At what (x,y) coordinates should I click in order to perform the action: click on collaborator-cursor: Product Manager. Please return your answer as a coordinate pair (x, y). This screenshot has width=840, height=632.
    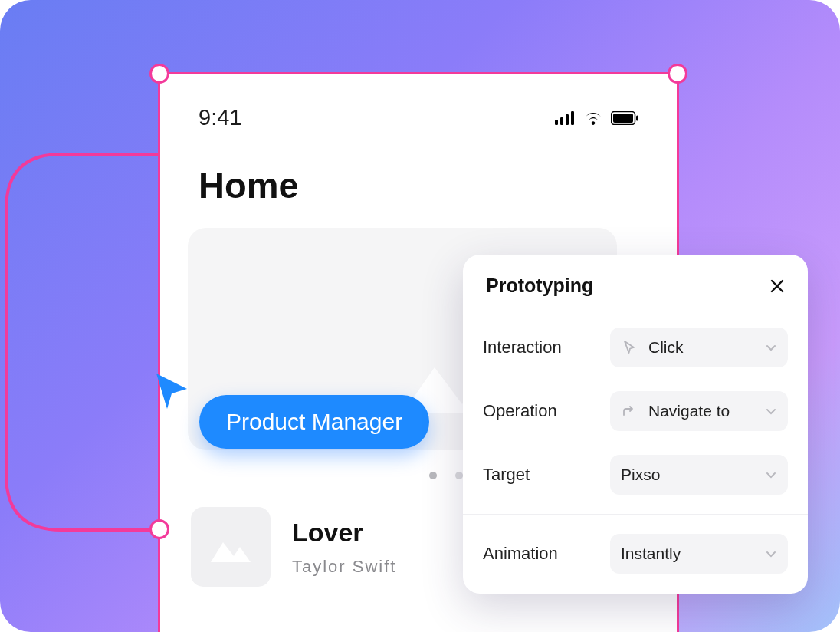
    Looking at the image, I should click on (291, 410).